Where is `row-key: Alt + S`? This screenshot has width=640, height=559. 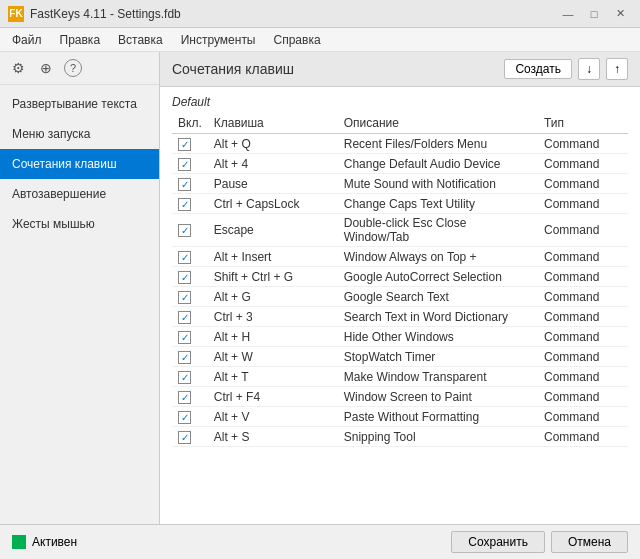 row-key: Alt + S is located at coordinates (273, 437).